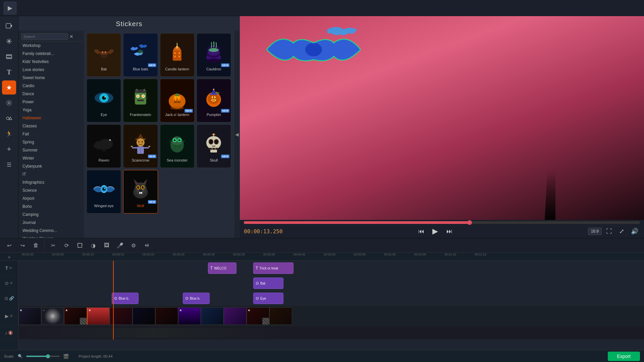 The image size is (644, 362). Describe the element at coordinates (635, 231) in the screenshot. I see `volume-button: 🔊` at that location.